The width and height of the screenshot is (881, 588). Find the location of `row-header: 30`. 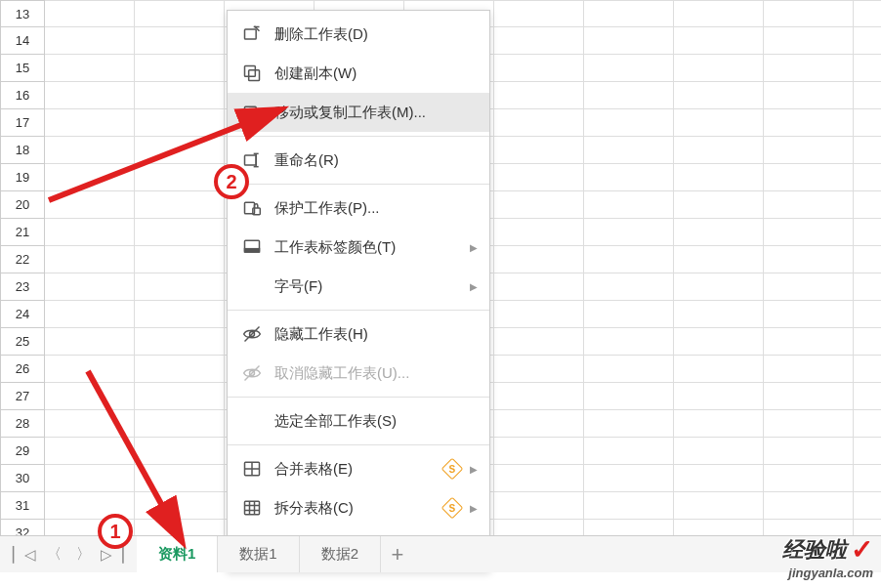

row-header: 30 is located at coordinates (22, 479).